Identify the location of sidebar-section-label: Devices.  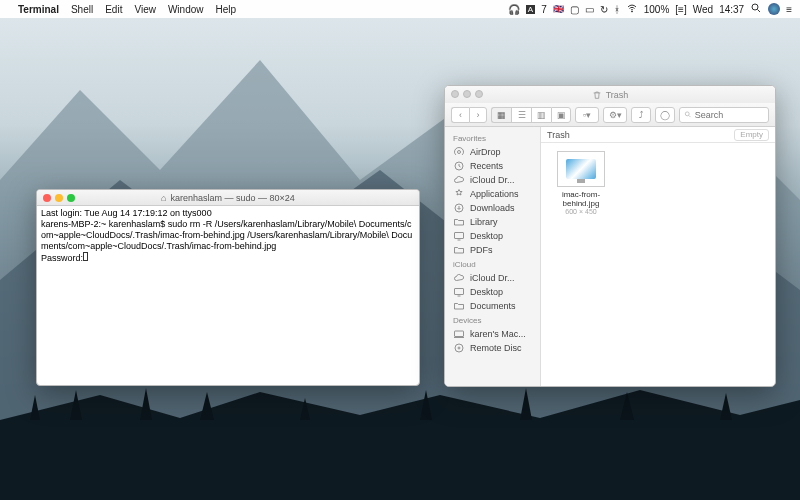
(492, 320).